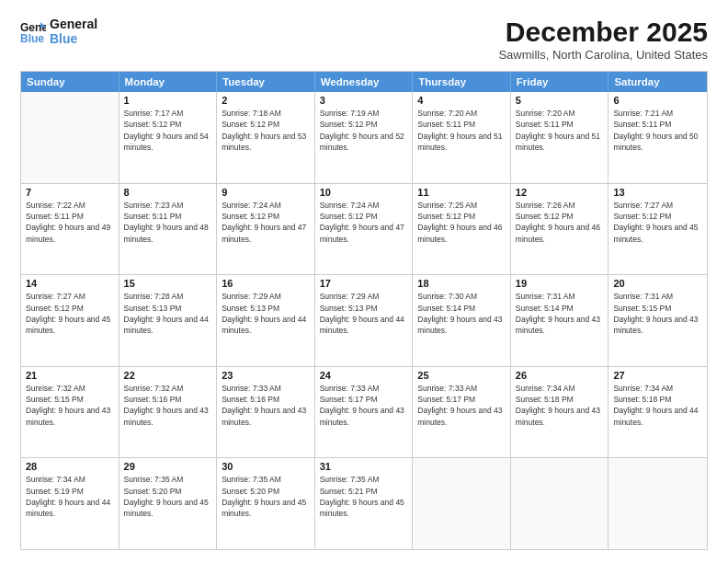 The height and width of the screenshot is (563, 728). I want to click on calendar-cell: 16Sunrise: 7:29 AM Sunset: 5:13 PM Dayli…, so click(267, 320).